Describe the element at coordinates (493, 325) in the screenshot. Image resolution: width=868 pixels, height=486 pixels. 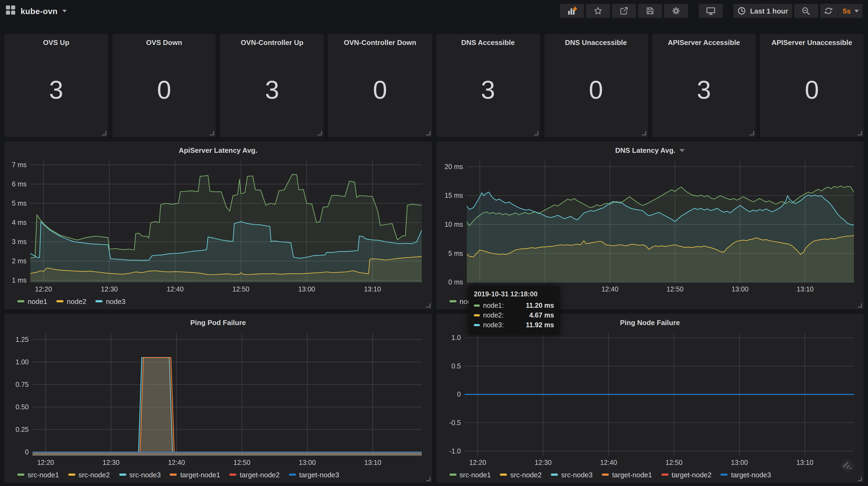
I see `tooltip-series-name: node3:` at that location.